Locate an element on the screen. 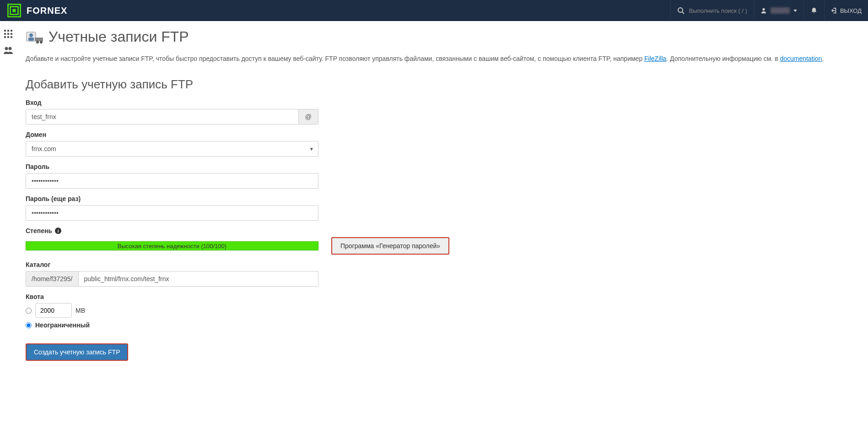  brand-text: FORNEX is located at coordinates (47, 11).